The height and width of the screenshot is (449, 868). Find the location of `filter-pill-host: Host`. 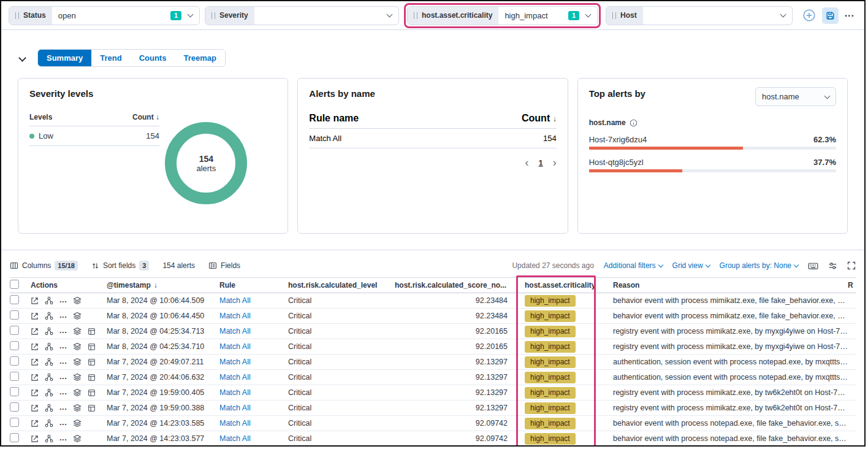

filter-pill-host: Host is located at coordinates (699, 16).